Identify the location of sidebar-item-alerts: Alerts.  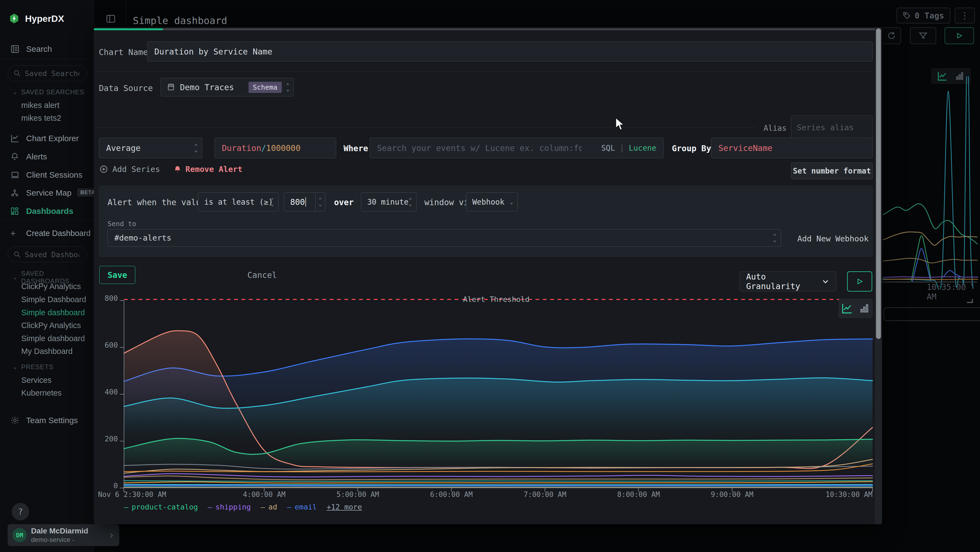
(47, 157).